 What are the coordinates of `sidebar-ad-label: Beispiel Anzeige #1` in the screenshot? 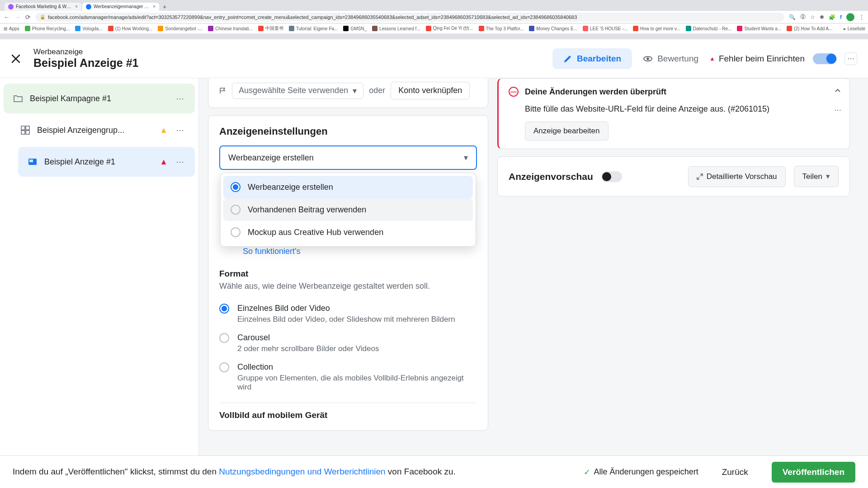 It's located at (99, 162).